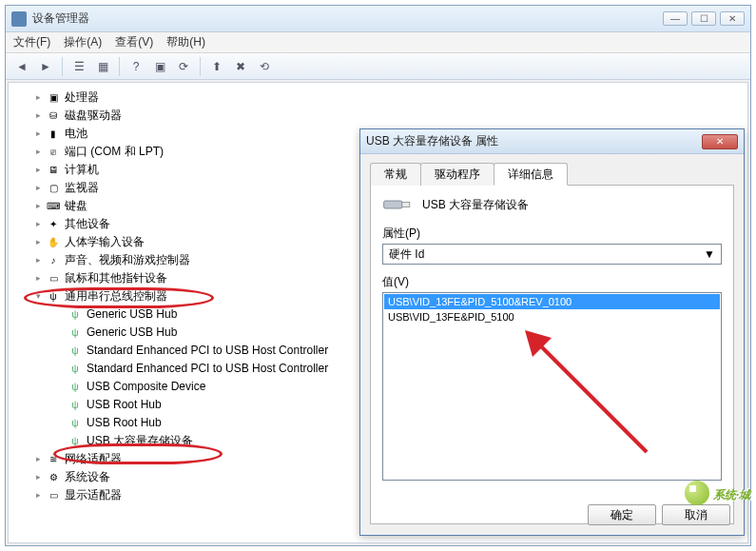 This screenshot has height=551, width=756. I want to click on tree-item-label: 网络适配器, so click(93, 459).